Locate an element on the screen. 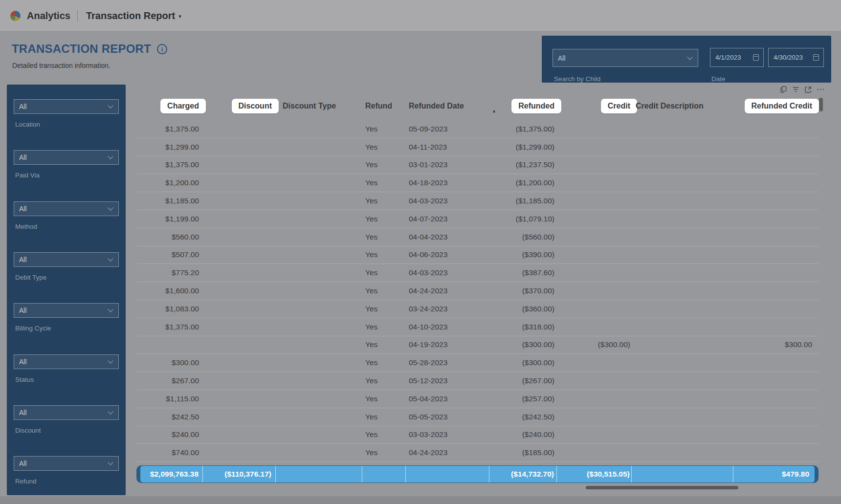  copy-icon is located at coordinates (783, 89).